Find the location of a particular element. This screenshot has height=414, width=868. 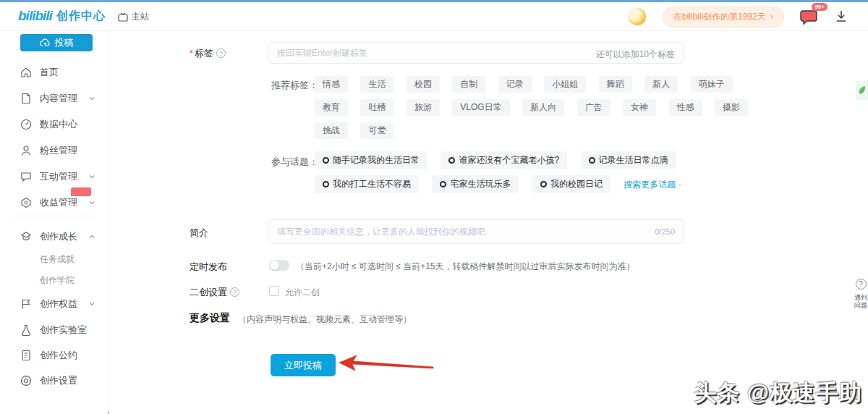

sidebar-item-revenue-management: 收益管理 is located at coordinates (54, 203).